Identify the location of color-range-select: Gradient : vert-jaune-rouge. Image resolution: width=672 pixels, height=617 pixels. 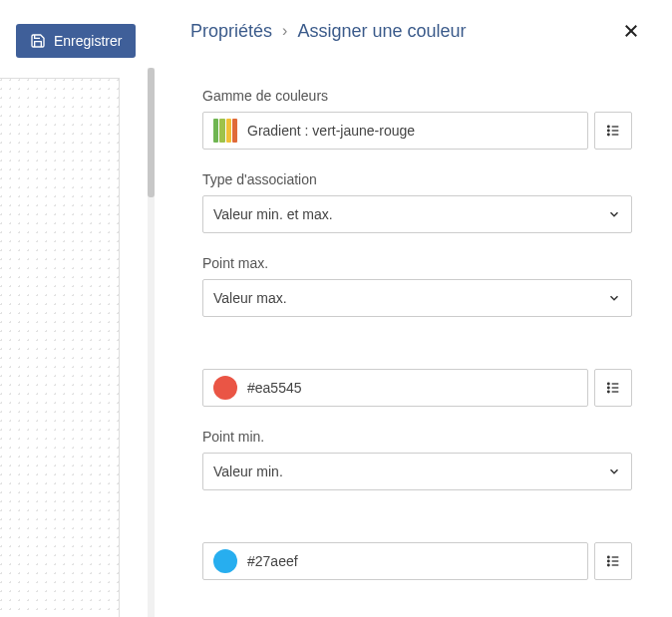
(395, 131).